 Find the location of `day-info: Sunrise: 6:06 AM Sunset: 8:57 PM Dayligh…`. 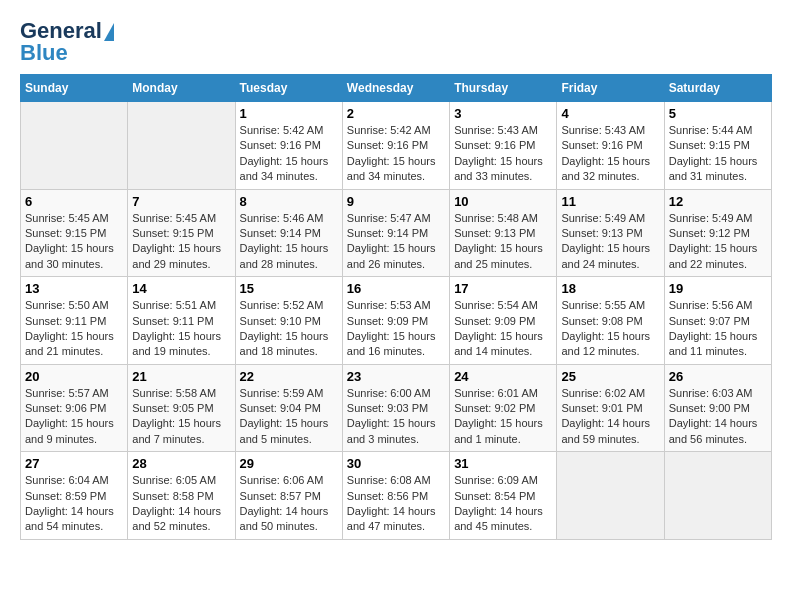

day-info: Sunrise: 6:06 AM Sunset: 8:57 PM Dayligh… is located at coordinates (289, 504).